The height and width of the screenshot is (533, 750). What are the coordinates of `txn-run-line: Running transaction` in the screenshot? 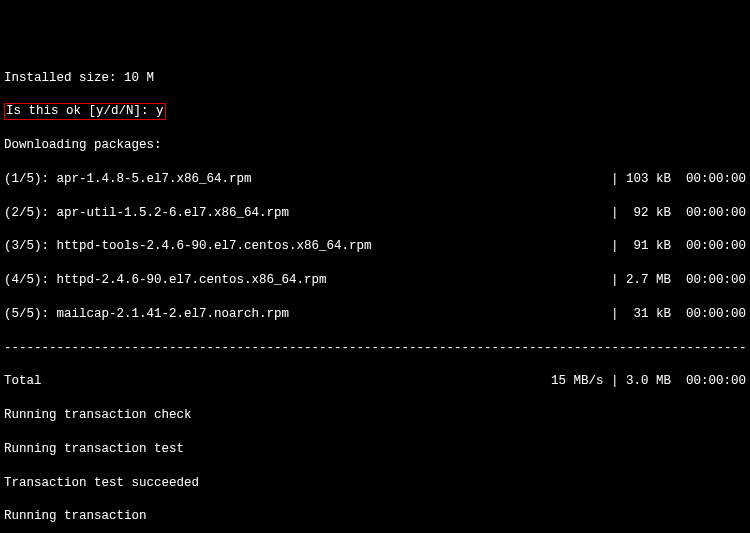 It's located at (375, 516).